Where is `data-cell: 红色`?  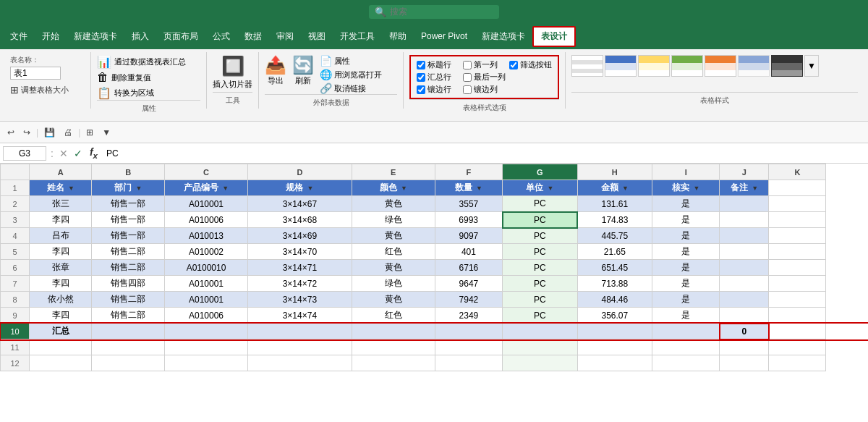 data-cell: 红色 is located at coordinates (393, 252).